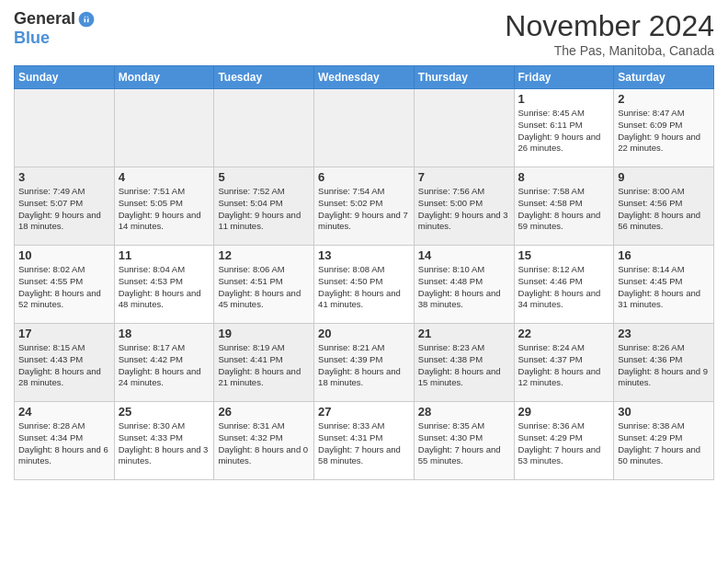 Image resolution: width=728 pixels, height=563 pixels. I want to click on day-number: 25, so click(165, 412).